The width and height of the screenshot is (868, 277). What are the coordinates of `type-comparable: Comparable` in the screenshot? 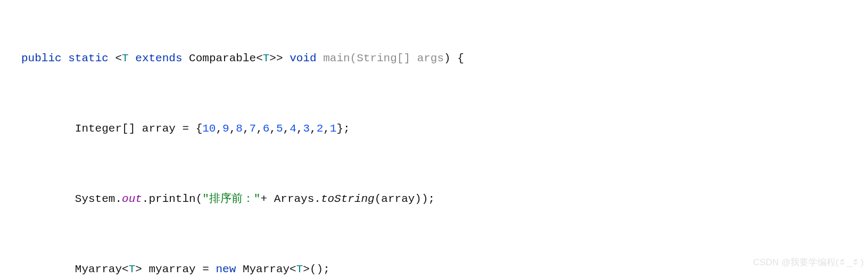 It's located at (222, 59).